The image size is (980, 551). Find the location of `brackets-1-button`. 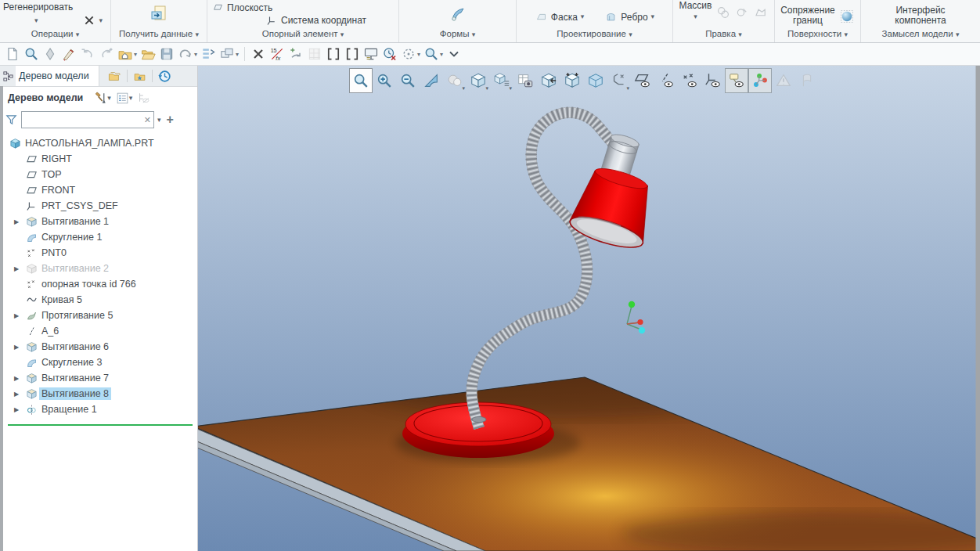

brackets-1-button is located at coordinates (333, 54).